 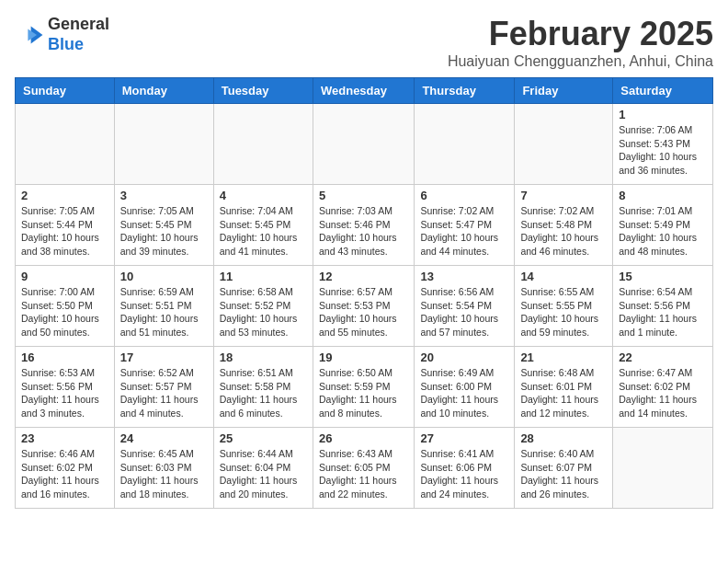 What do you see at coordinates (64, 475) in the screenshot?
I see `day-info: Sunrise: 6:46 AM Sunset: 6:02 PM Dayligh…` at bounding box center [64, 475].